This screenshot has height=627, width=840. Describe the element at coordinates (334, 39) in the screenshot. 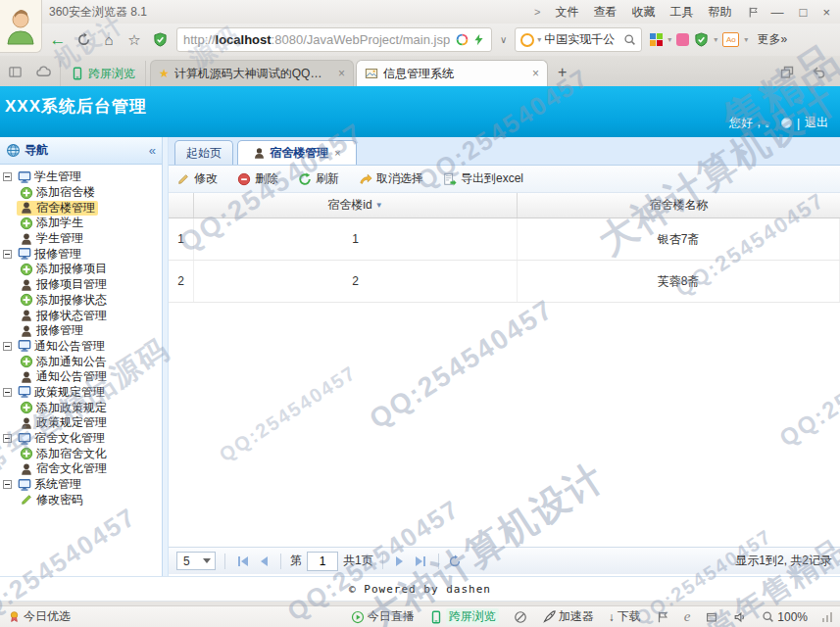

I see `url-field: http://localhost:8080/JavaWebProject/mai…` at that location.